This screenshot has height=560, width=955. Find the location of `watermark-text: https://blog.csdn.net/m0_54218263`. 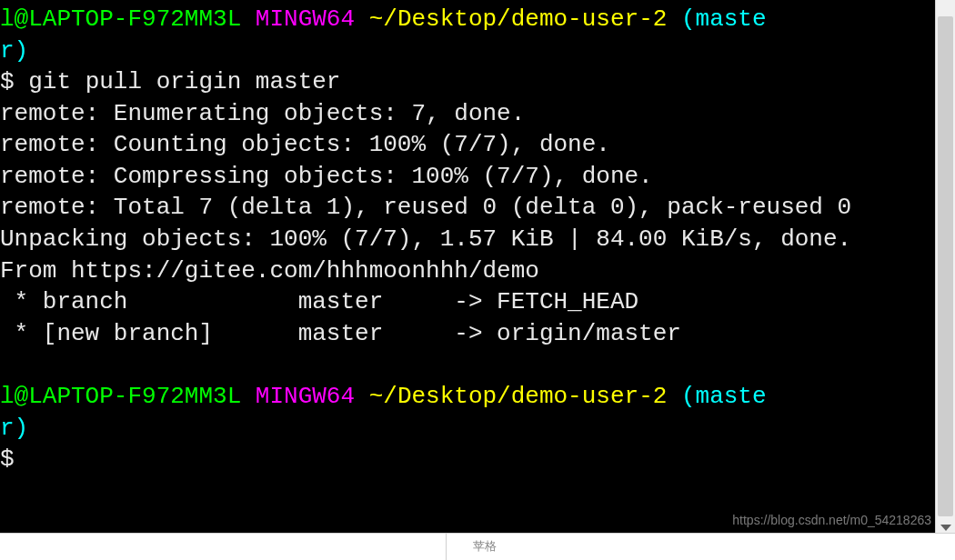

watermark-text: https://blog.csdn.net/m0_54218263 is located at coordinates (831, 520).